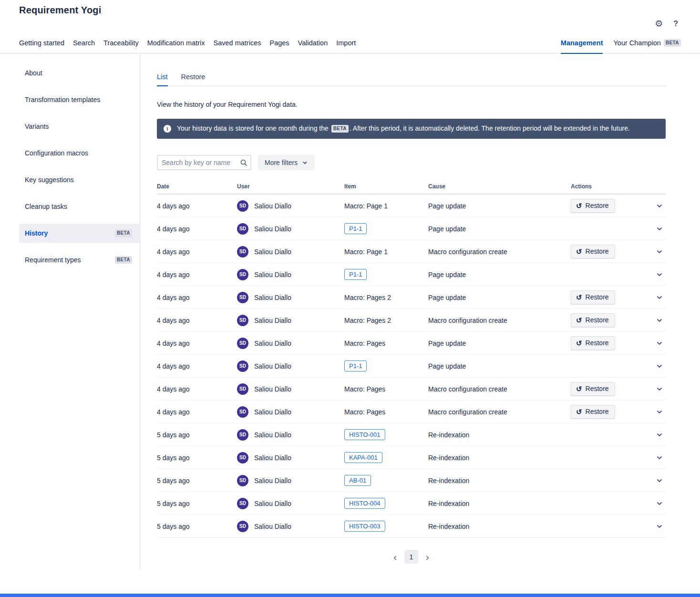  What do you see at coordinates (46, 206) in the screenshot?
I see `sidebar-item-label: Cleanup tasks` at bounding box center [46, 206].